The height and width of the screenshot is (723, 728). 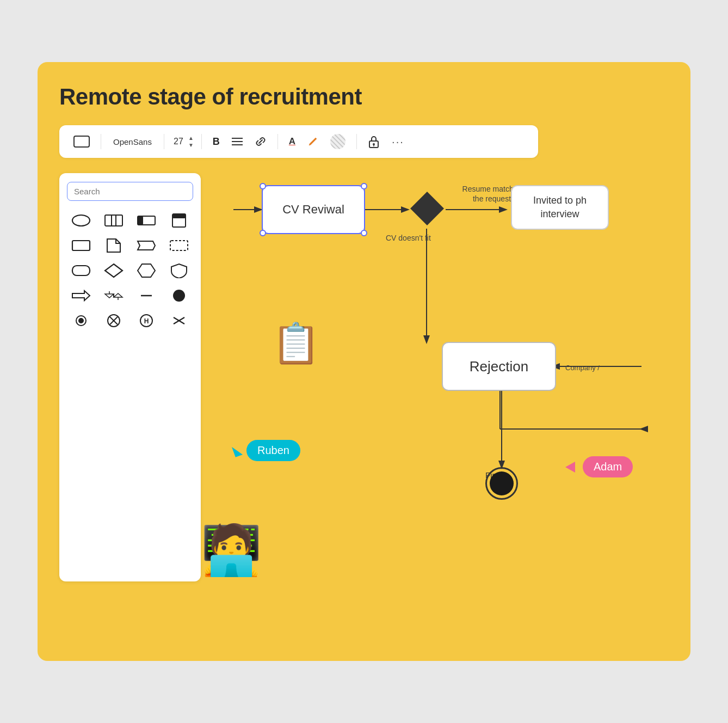 I want to click on svg-text: H, so click(x=147, y=321).